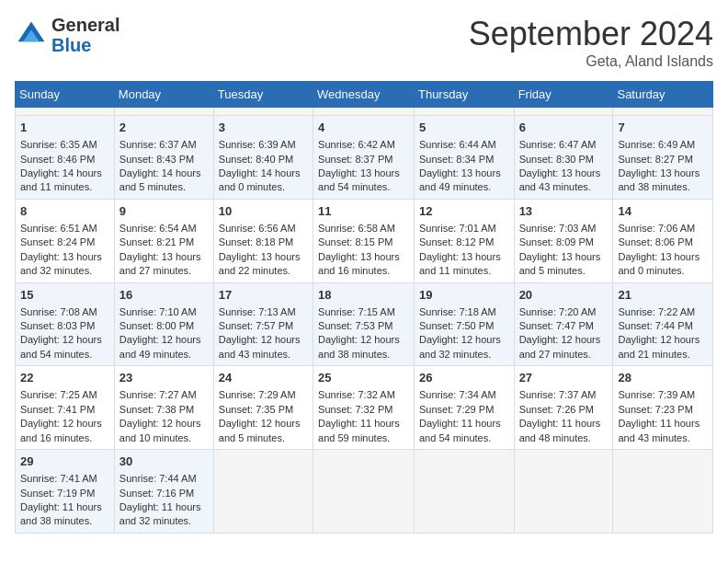  What do you see at coordinates (64, 160) in the screenshot?
I see `day-info: Sunset: 8:46 PM` at bounding box center [64, 160].